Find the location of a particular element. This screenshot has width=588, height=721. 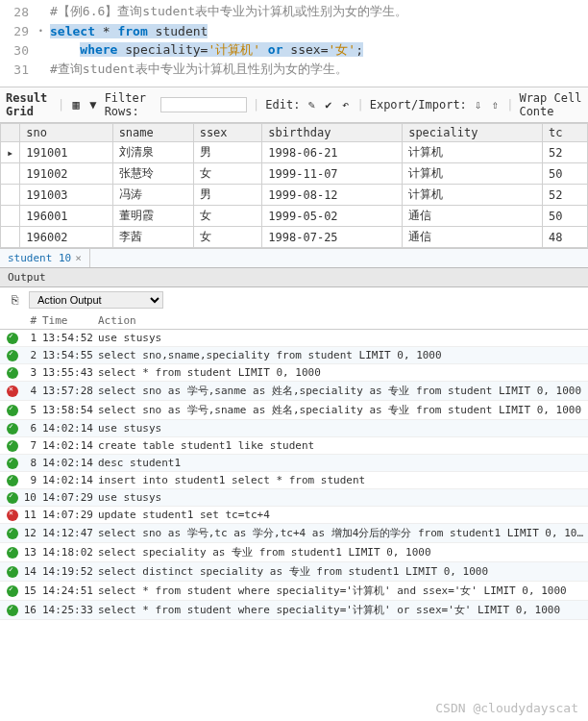

cell: 张慧玲 is located at coordinates (153, 174).